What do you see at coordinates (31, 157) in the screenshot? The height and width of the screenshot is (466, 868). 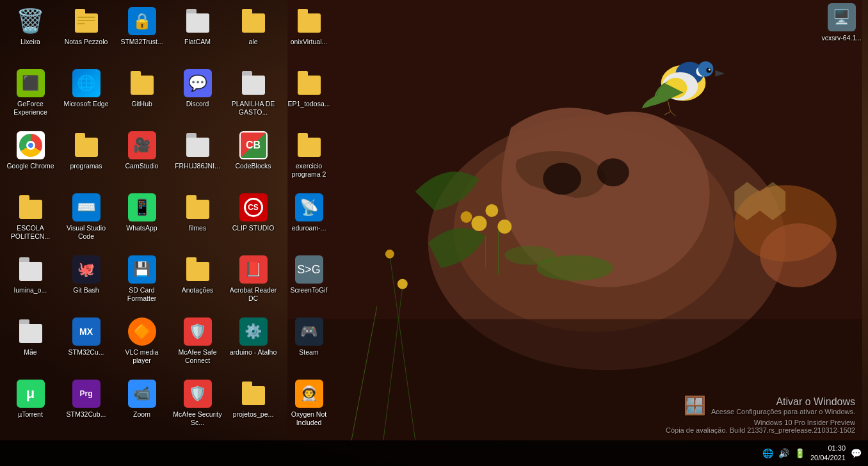 I see `icon-chrome: Google Chrome` at bounding box center [31, 157].